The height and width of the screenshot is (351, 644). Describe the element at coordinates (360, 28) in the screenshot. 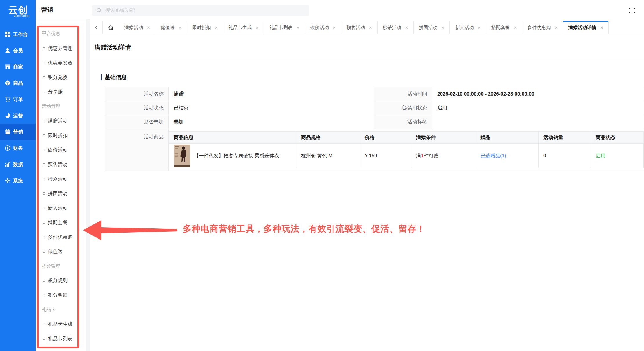

I see `tab-presale: 预售活动×` at that location.